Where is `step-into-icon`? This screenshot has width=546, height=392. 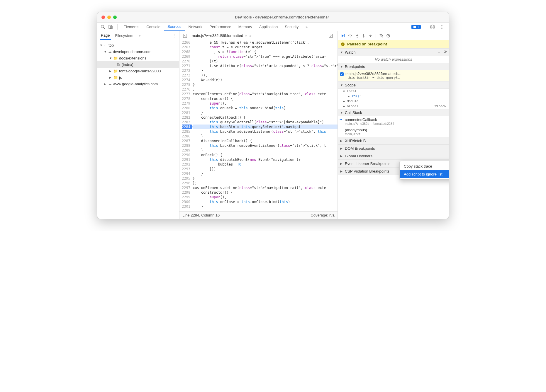
step-into-icon is located at coordinates (357, 36).